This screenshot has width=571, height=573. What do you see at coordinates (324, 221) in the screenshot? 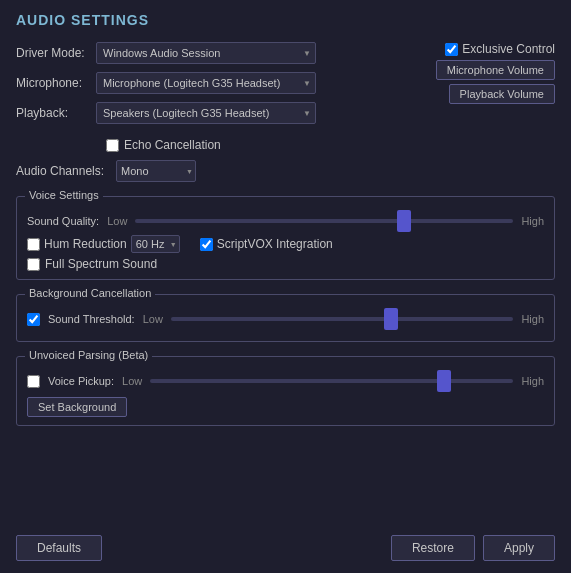
I see `sound-quality-slider` at bounding box center [324, 221].